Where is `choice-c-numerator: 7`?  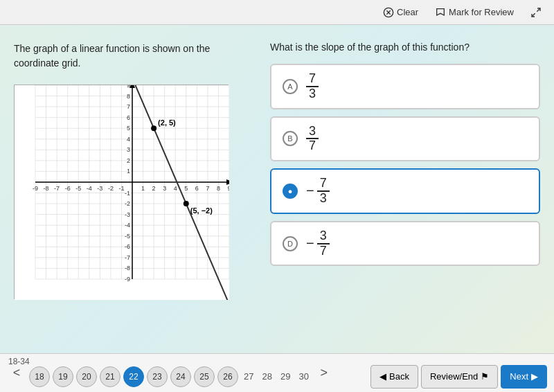 choice-c-numerator: 7 is located at coordinates (323, 184).